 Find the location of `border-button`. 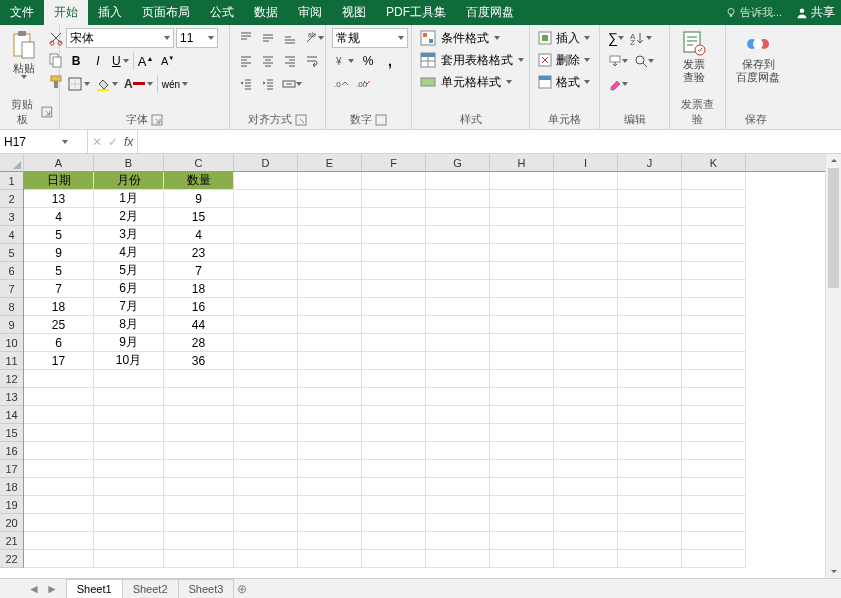

border-button is located at coordinates (79, 84).